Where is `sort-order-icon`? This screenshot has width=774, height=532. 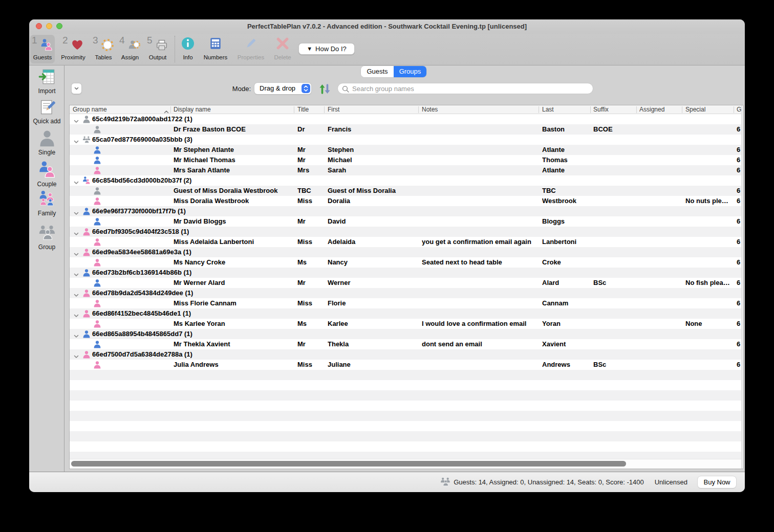 sort-order-icon is located at coordinates (325, 90).